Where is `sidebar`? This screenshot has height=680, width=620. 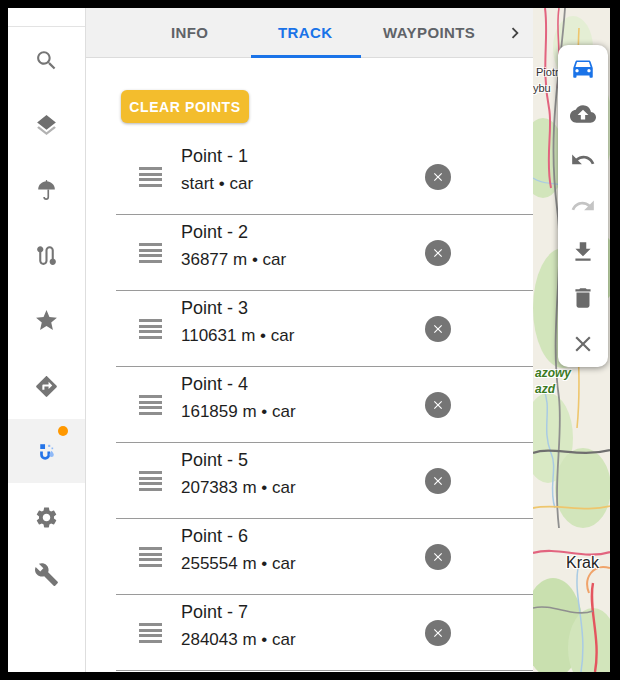 sidebar is located at coordinates (47, 340).